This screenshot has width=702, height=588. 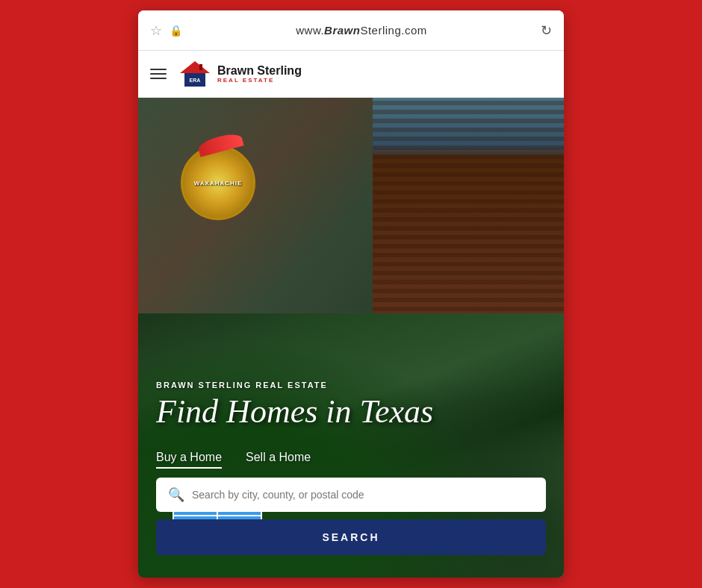 I want to click on star-icon: ☆, so click(x=156, y=31).